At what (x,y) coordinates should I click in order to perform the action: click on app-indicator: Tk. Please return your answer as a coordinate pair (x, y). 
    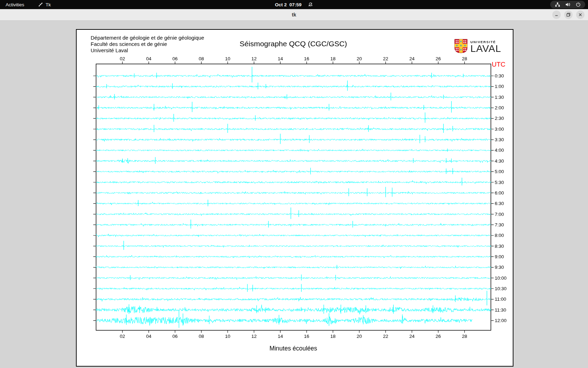
    Looking at the image, I should click on (44, 5).